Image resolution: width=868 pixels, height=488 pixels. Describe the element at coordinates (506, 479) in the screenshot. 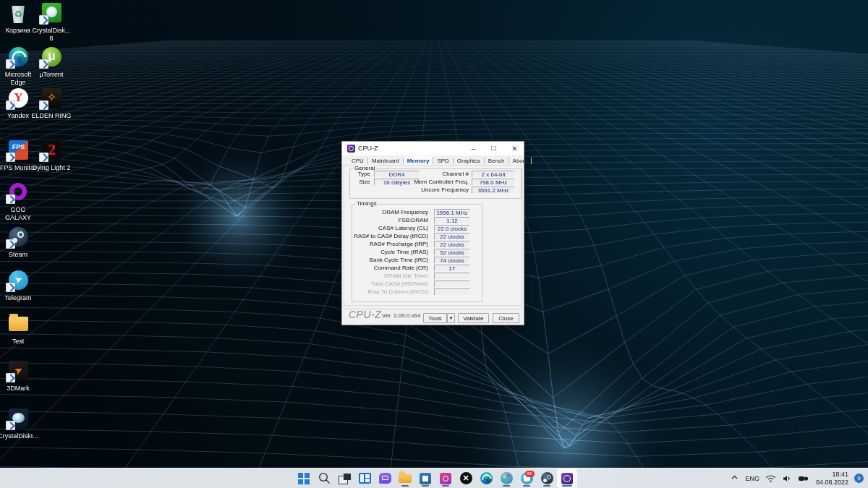

I see `taskbar-item-paint` at that location.